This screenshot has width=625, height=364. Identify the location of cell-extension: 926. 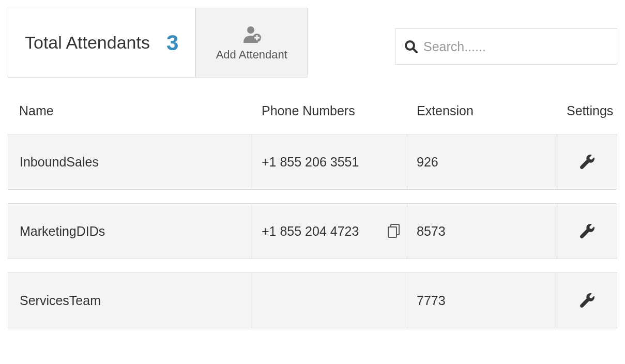
(482, 162).